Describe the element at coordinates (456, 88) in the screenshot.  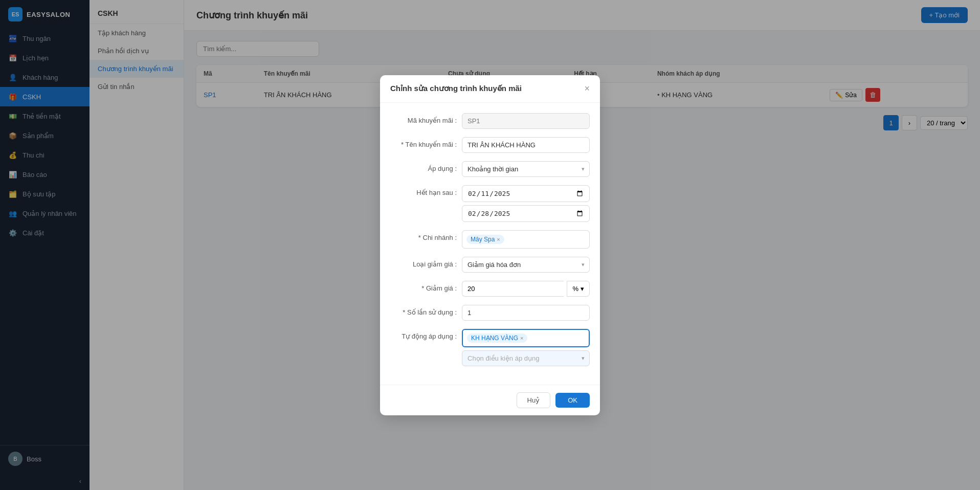
I see `modal-title: Chỉnh sửa chương trình khuyến mãi` at that location.